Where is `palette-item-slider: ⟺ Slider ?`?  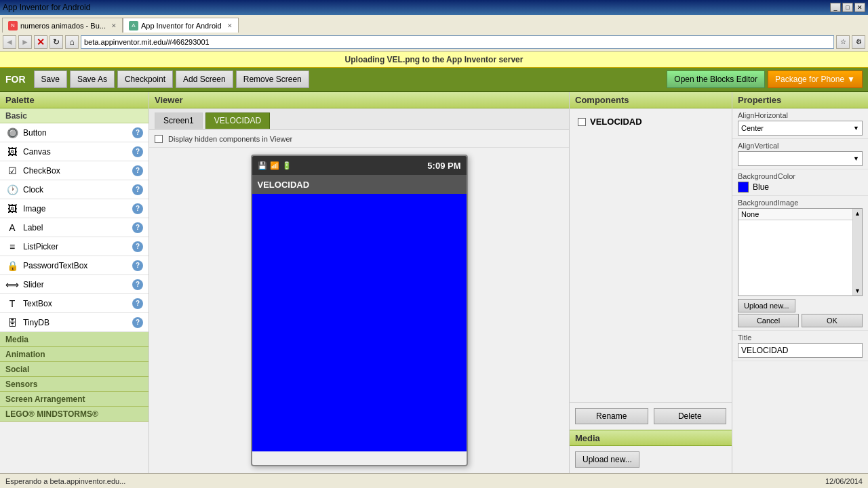 palette-item-slider: ⟺ Slider ? is located at coordinates (75, 285).